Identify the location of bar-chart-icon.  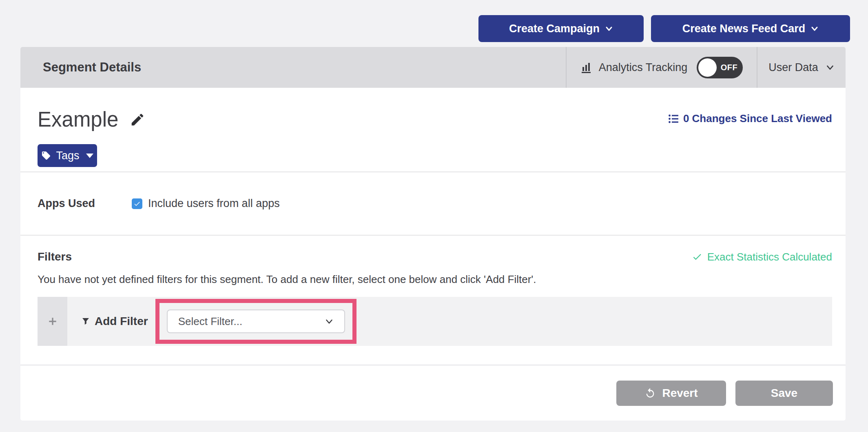
(587, 67).